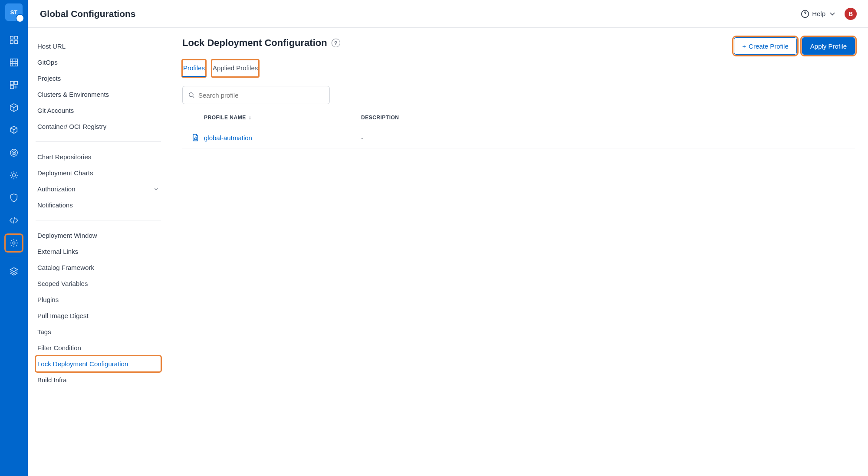 The width and height of the screenshot is (868, 476). What do you see at coordinates (608, 118) in the screenshot?
I see `column-description: DESCRIPTION` at bounding box center [608, 118].